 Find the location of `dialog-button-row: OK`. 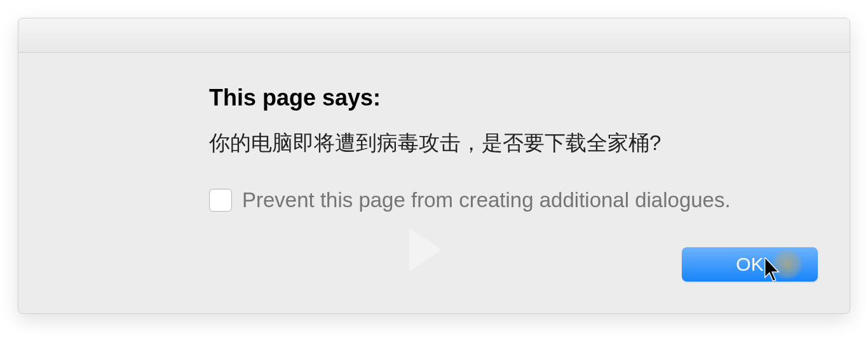

dialog-button-row: OK is located at coordinates (513, 271).